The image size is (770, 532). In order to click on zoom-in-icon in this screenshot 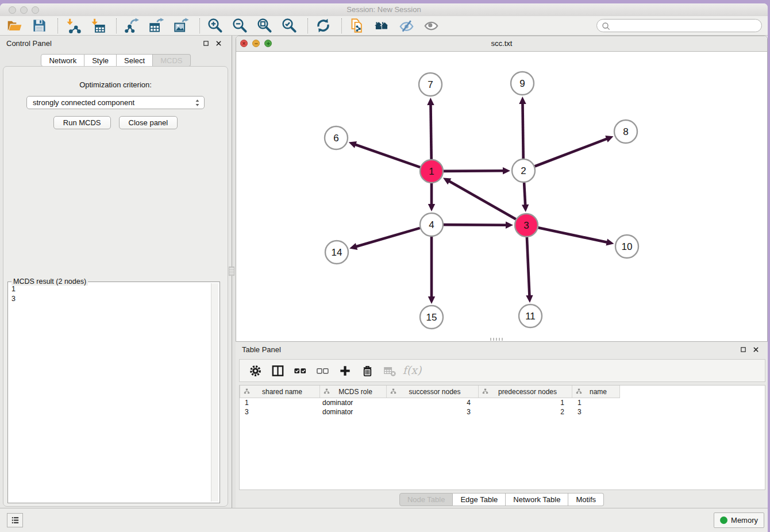, I will do `click(215, 26)`.